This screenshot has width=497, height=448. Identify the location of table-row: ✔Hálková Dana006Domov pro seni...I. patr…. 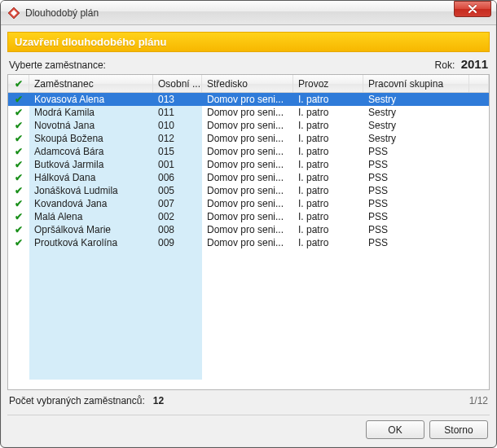
(248, 178).